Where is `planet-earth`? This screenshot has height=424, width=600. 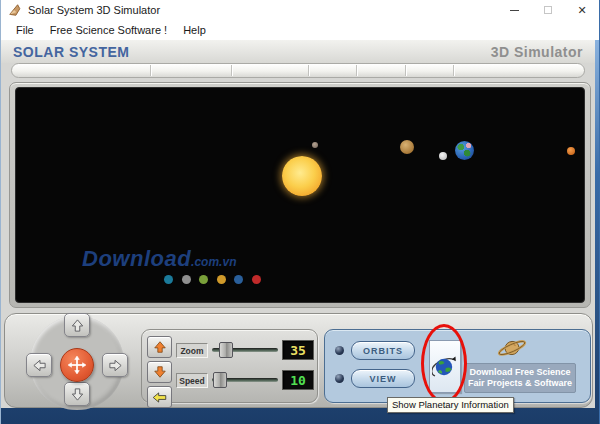
planet-earth is located at coordinates (464, 150).